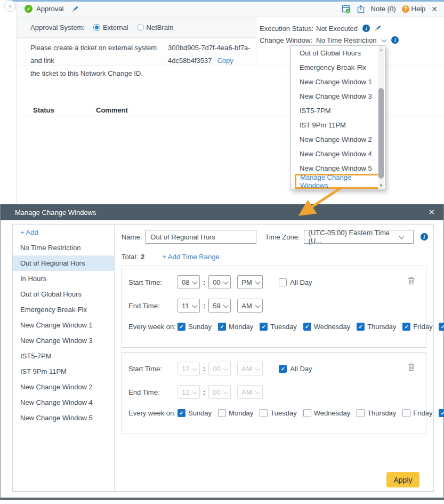  What do you see at coordinates (63, 402) in the screenshot?
I see `sidebar-item: New Change Window 4` at bounding box center [63, 402].